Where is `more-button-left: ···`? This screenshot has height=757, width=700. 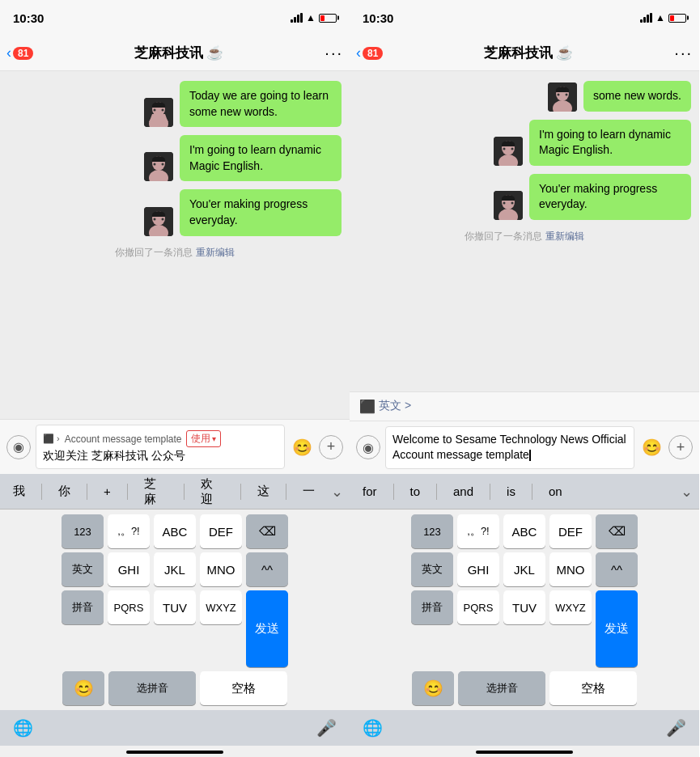 more-button-left: ··· is located at coordinates (333, 53).